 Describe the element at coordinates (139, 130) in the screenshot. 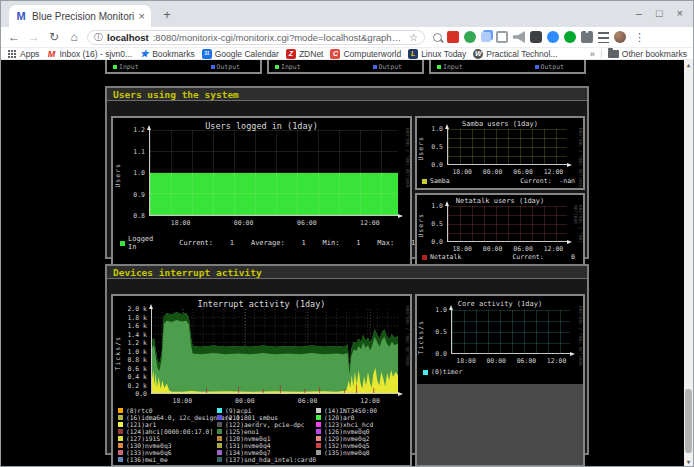

I see `tick-label: 1.2` at that location.